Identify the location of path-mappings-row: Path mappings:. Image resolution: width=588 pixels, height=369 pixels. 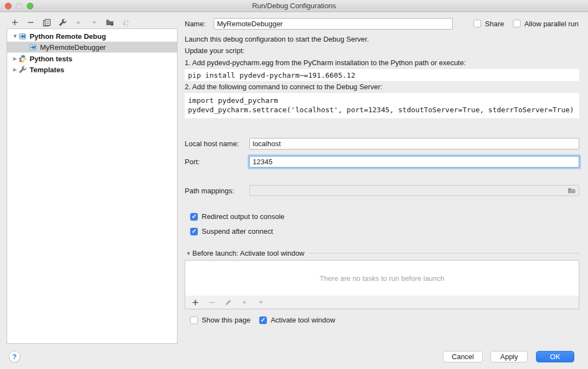
(382, 191).